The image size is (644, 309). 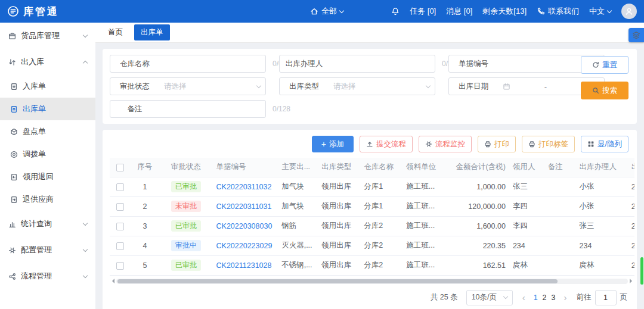 I want to click on doc-number-link: CK20220308030, so click(x=244, y=226).